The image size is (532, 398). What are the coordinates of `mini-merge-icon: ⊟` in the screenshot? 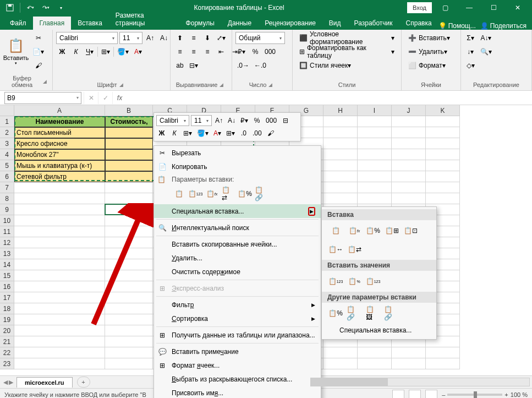 It's located at (286, 121).